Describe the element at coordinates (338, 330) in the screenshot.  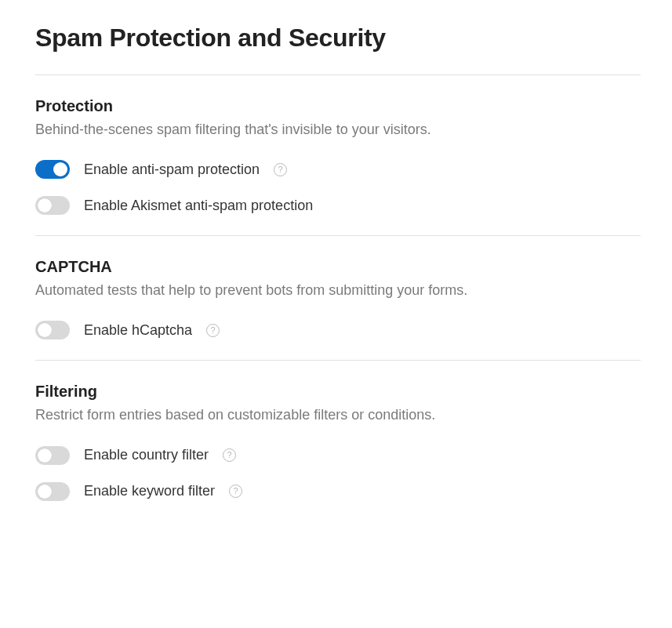
I see `option-hcaptcha: Enable hCaptcha ?` at that location.